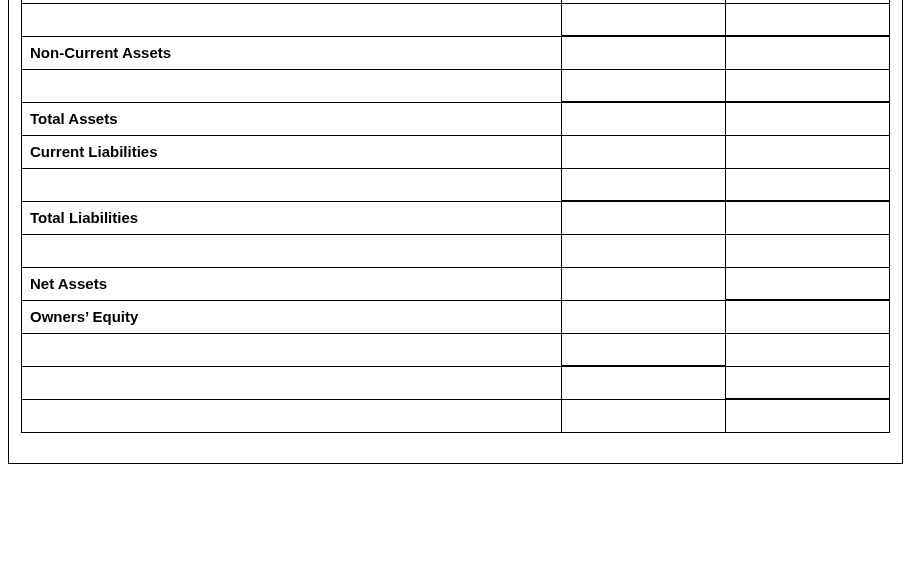 This screenshot has height=575, width=921. I want to click on row-label: Owners’ Equity, so click(292, 316).